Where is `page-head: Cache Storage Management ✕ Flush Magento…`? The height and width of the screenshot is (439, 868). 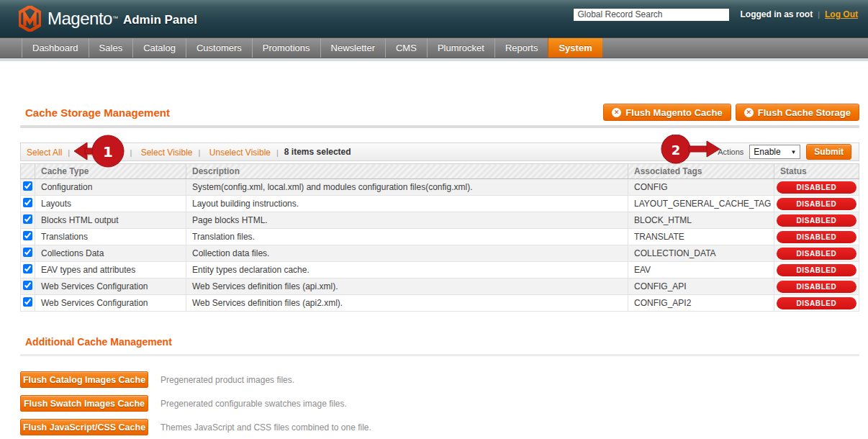
page-head: Cache Storage Management ✕ Flush Magento… is located at coordinates (440, 112).